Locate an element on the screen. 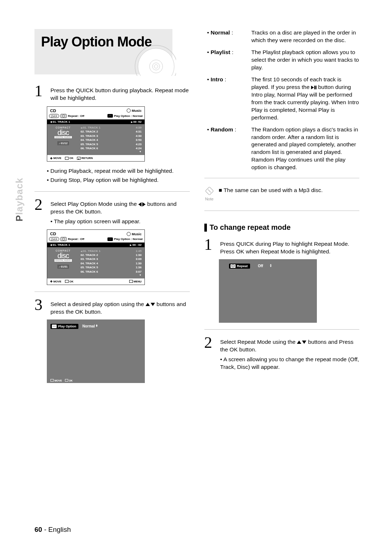 The width and height of the screenshot is (392, 554). popup-value: Off is located at coordinates (261, 266).